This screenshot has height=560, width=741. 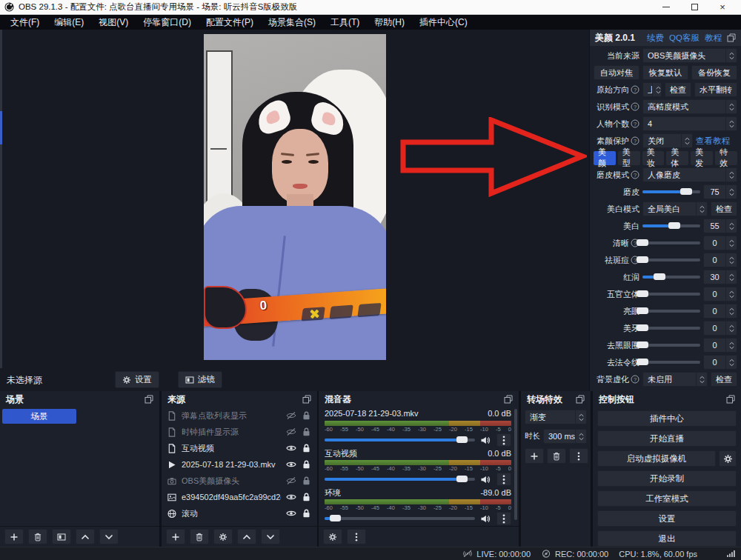 I want to click on view-tutorial-link: 查看教程, so click(x=717, y=141).